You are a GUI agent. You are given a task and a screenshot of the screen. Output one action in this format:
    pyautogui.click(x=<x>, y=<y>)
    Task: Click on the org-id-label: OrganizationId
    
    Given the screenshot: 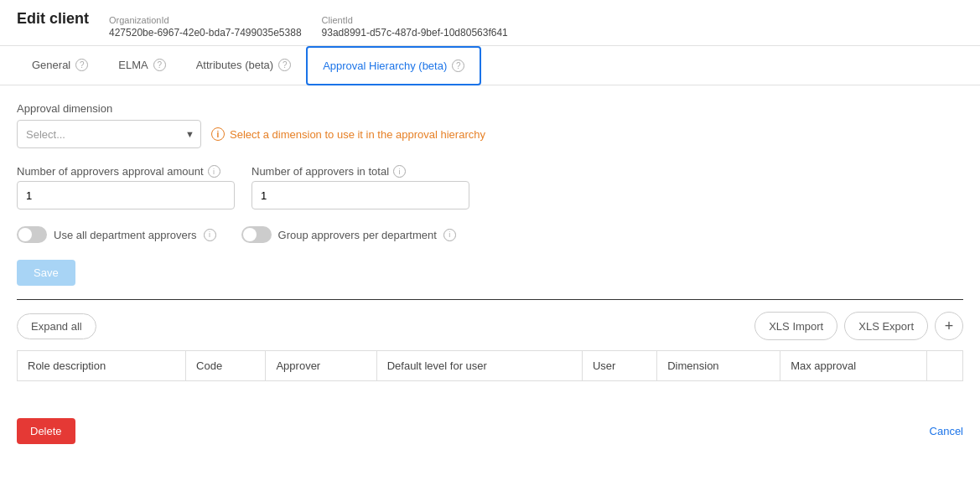 What is the action you would take?
    pyautogui.click(x=205, y=20)
    